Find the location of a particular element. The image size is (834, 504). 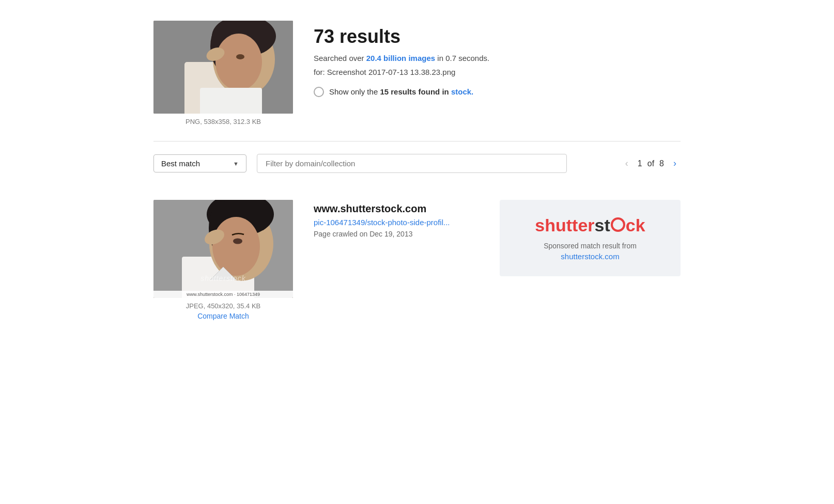

filter-input is located at coordinates (412, 163).